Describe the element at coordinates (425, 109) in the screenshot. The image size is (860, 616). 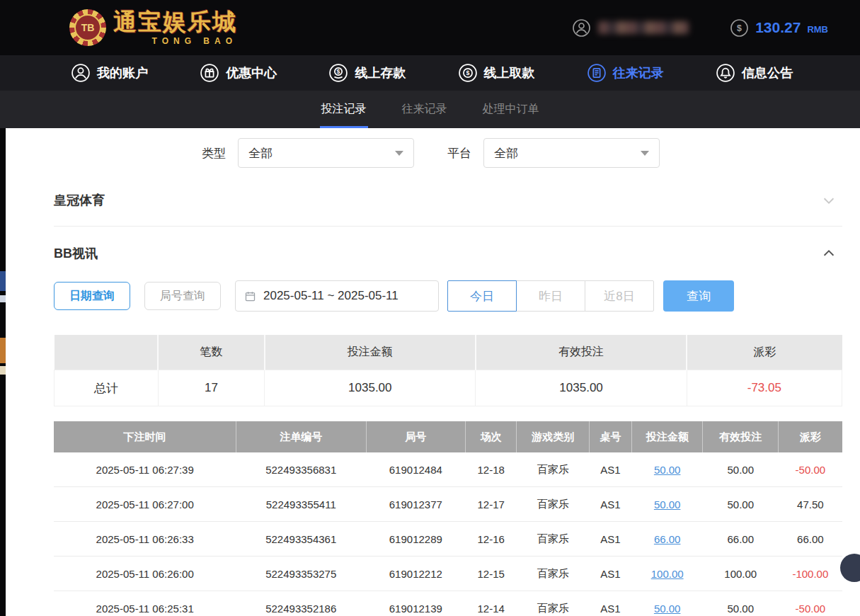
I see `tab-transaction-records: 往来记录` at that location.